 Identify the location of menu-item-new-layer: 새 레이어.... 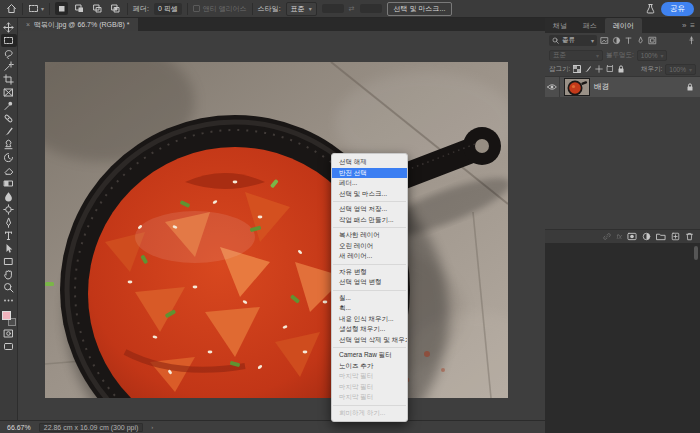
(370, 256).